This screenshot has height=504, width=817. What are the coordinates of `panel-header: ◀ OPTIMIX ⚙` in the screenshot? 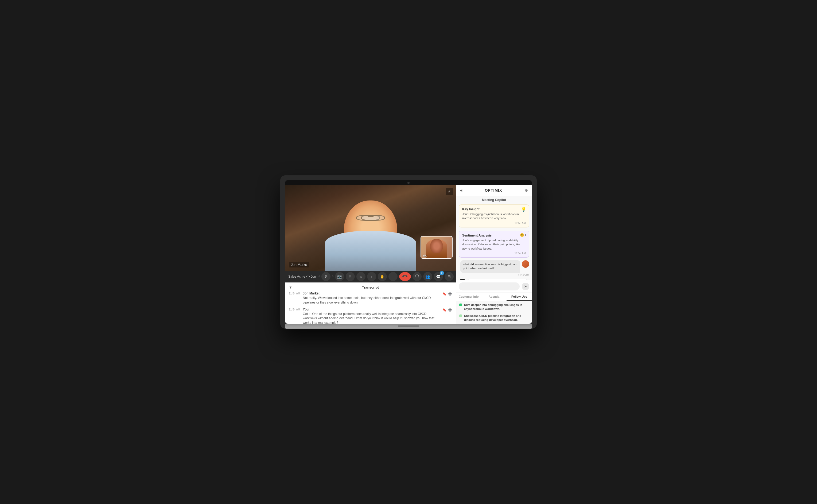 It's located at (494, 191).